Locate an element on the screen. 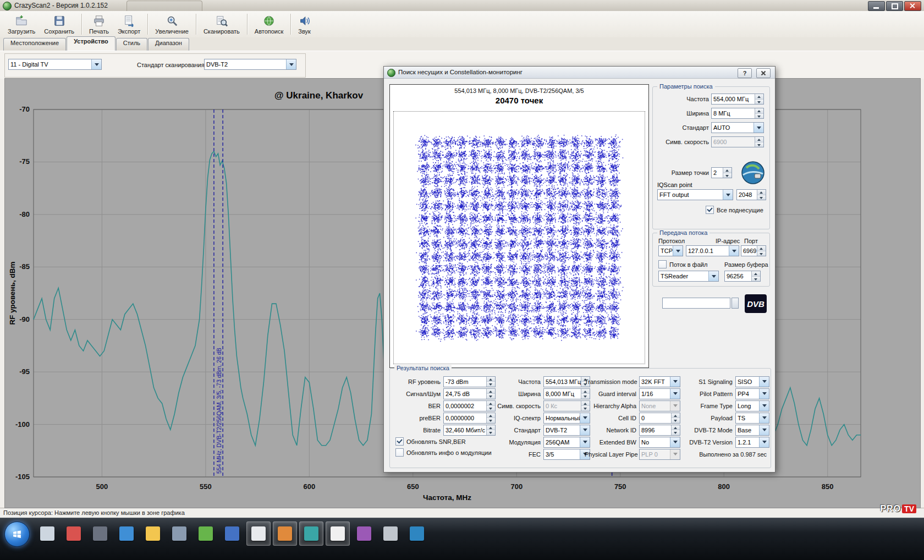  sound-button: Звук is located at coordinates (305, 24).